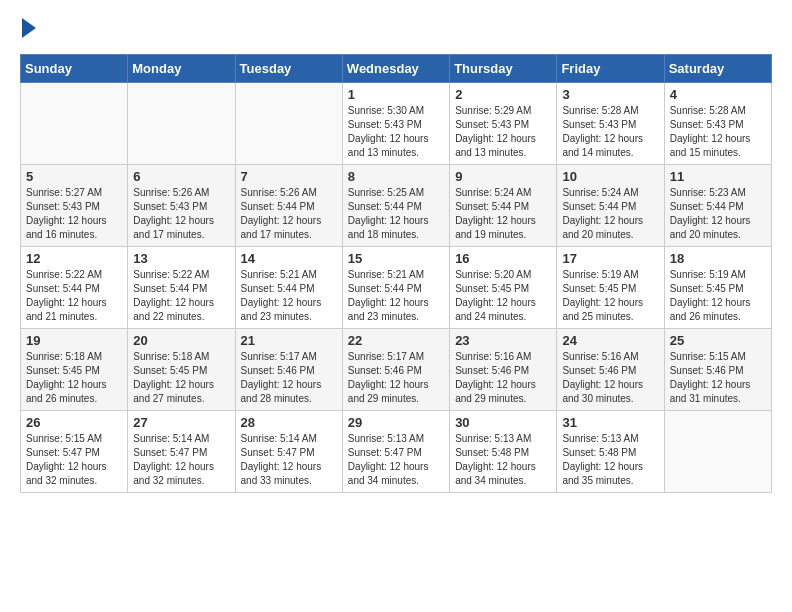 The width and height of the screenshot is (792, 612). What do you see at coordinates (396, 29) in the screenshot?
I see `page-header` at bounding box center [396, 29].